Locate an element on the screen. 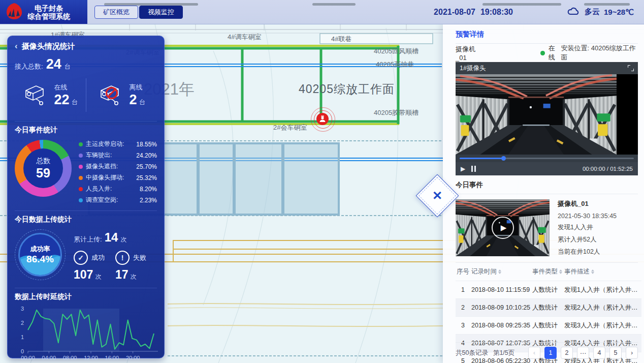 The image size is (644, 363). logo-icon is located at coordinates (14, 12).